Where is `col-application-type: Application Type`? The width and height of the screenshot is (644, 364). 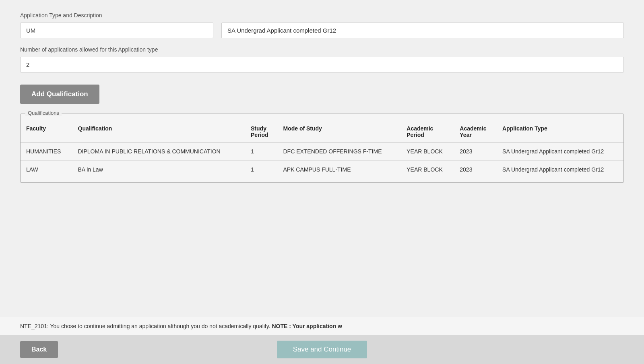 col-application-type: Application Type is located at coordinates (560, 132).